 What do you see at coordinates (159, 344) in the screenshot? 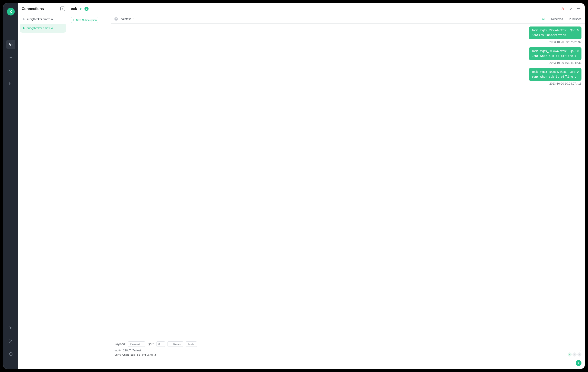
I see `qos-value: 0` at bounding box center [159, 344].